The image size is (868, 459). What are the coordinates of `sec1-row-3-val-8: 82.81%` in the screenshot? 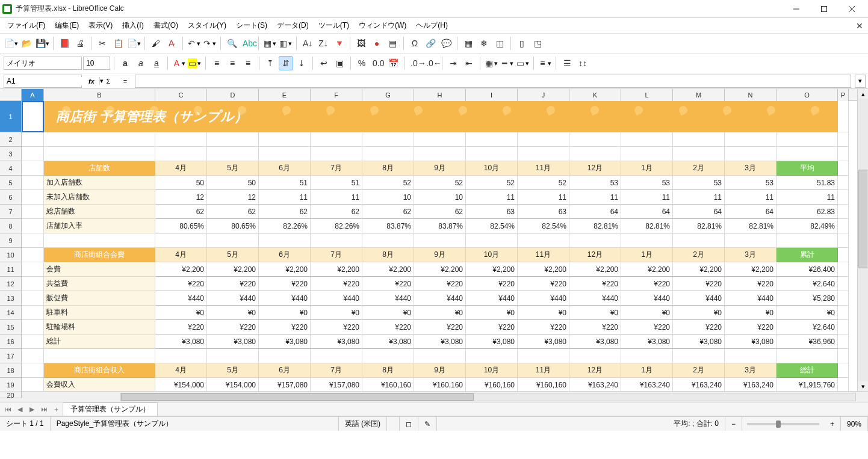 It's located at (595, 226).